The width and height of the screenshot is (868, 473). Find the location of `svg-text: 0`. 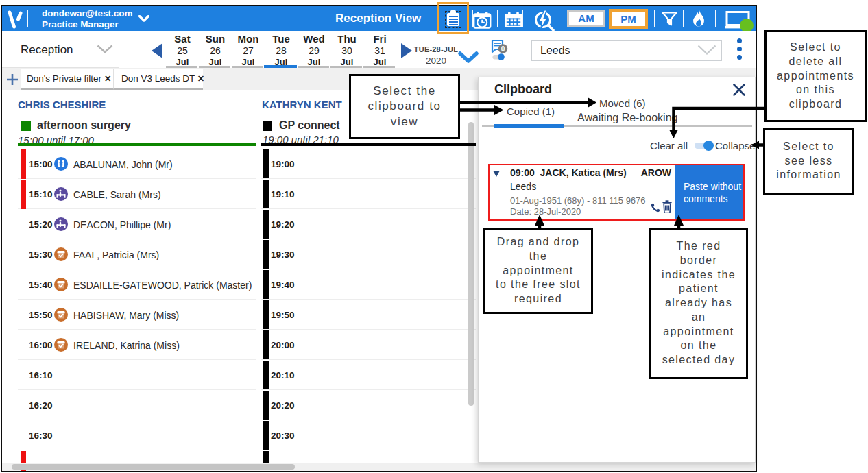

svg-text: 0 is located at coordinates (503, 49).